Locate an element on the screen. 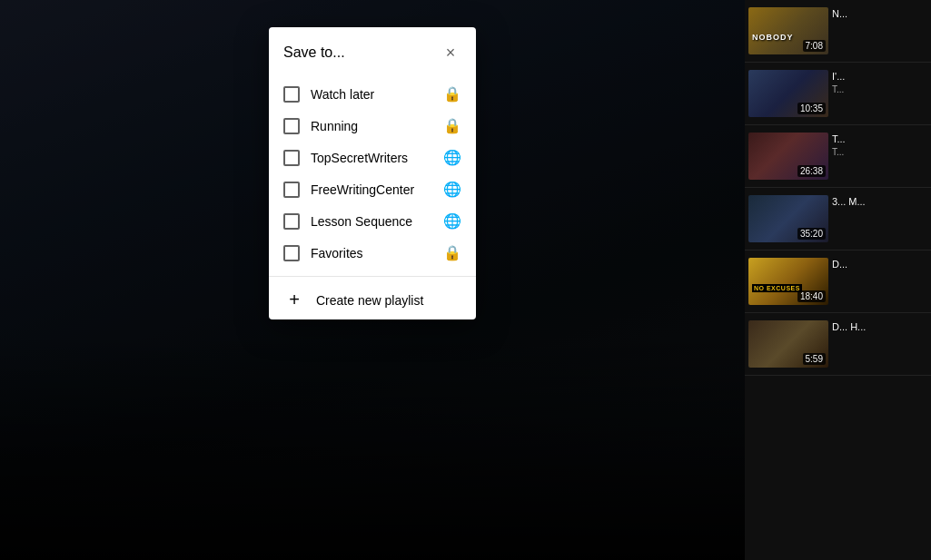 This screenshot has width=931, height=560. noexcuses-text: NO EXCUSES is located at coordinates (777, 289).